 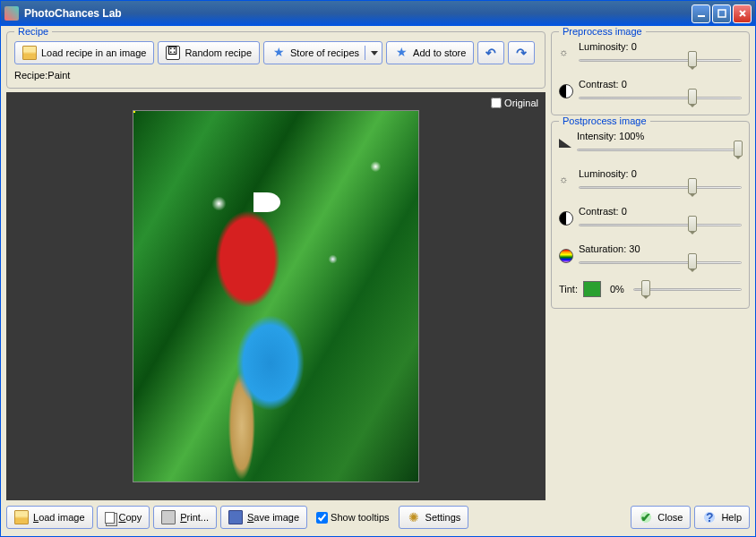 What do you see at coordinates (414, 517) in the screenshot?
I see `gear-icon: ✺` at bounding box center [414, 517].